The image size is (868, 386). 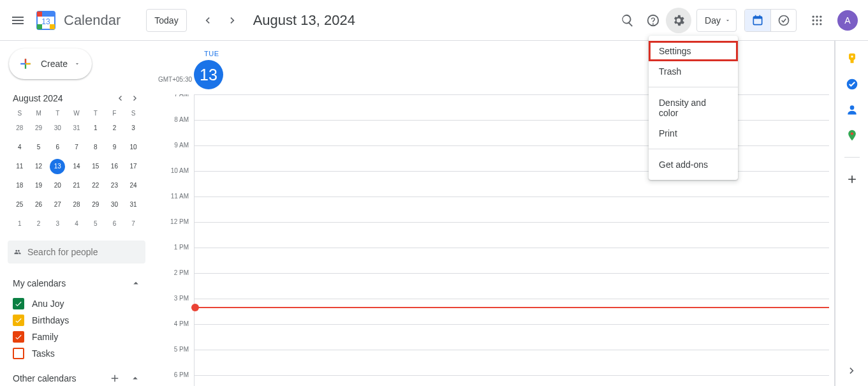 I want to click on mini-day: 11, so click(x=20, y=167).